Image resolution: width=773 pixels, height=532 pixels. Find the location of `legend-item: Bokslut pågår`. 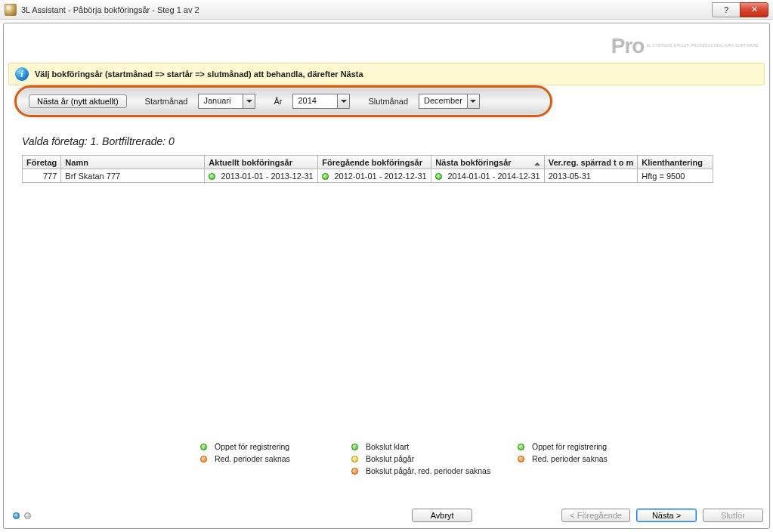

legend-item: Bokslut pågår is located at coordinates (434, 459).